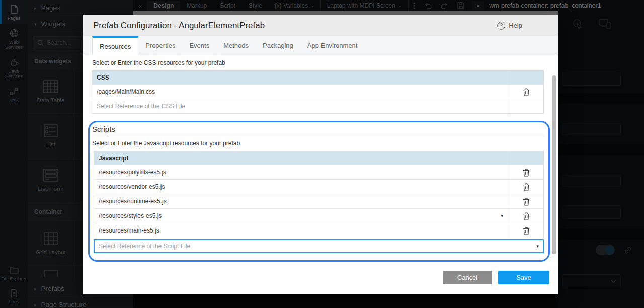 The image size is (644, 308). I want to click on css-resource-input-row, so click(318, 106).